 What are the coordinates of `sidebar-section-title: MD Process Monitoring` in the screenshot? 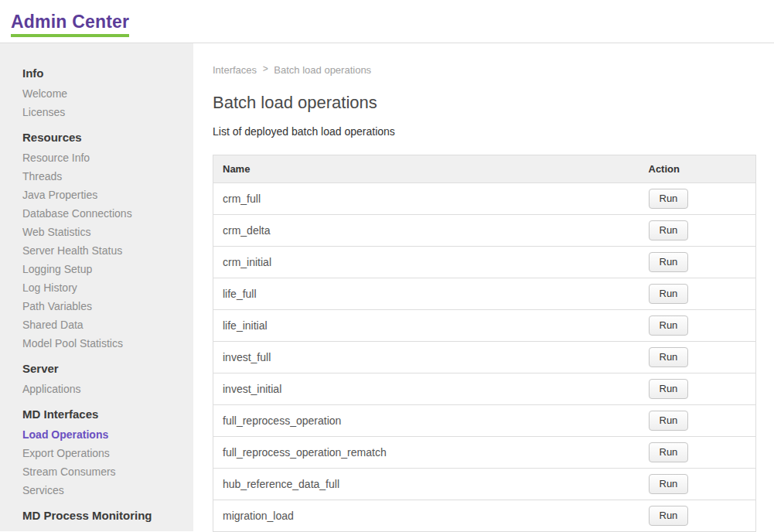 It's located at (104, 516).